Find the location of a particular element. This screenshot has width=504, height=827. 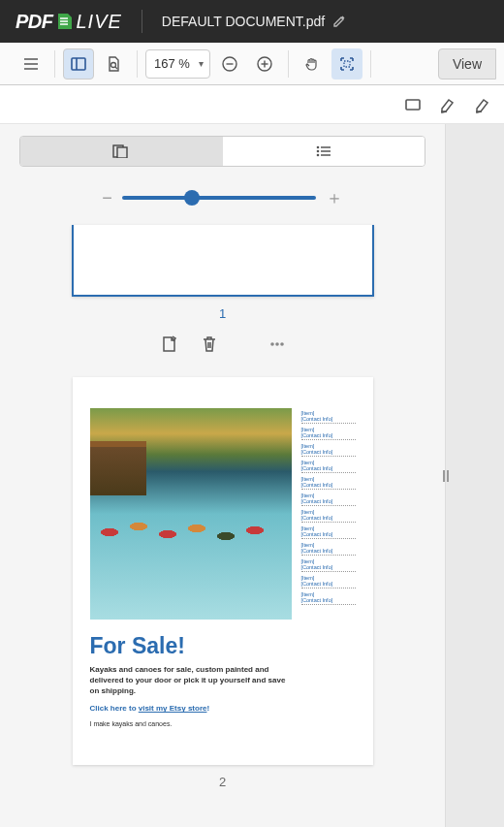

app-header: PDF LIVE DEFAULT DOCUMENT.pdf is located at coordinates (252, 21).